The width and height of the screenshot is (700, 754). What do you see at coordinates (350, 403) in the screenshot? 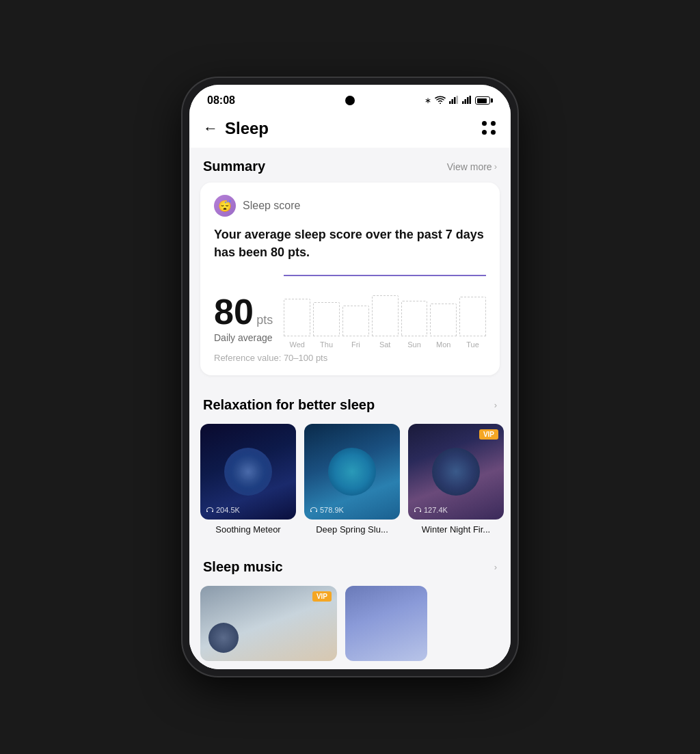
I see `relaxation-header: Relaxation for better sleep ›` at bounding box center [350, 403].